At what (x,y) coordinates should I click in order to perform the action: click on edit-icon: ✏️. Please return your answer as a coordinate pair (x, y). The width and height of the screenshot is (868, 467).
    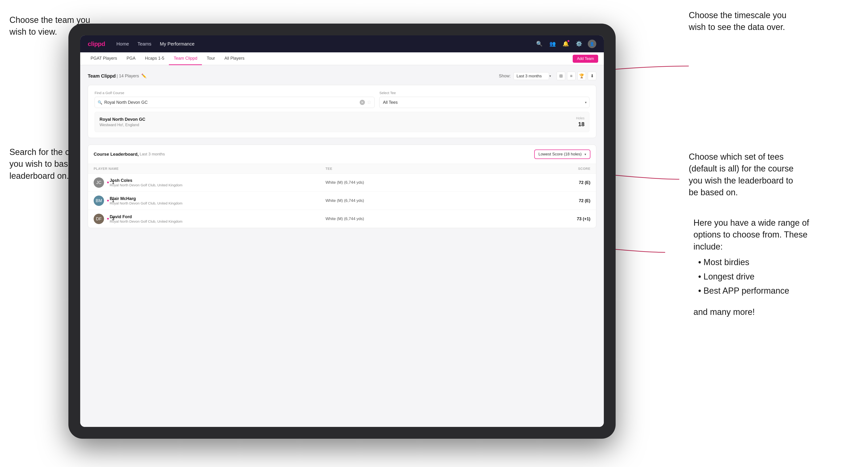
    Looking at the image, I should click on (144, 76).